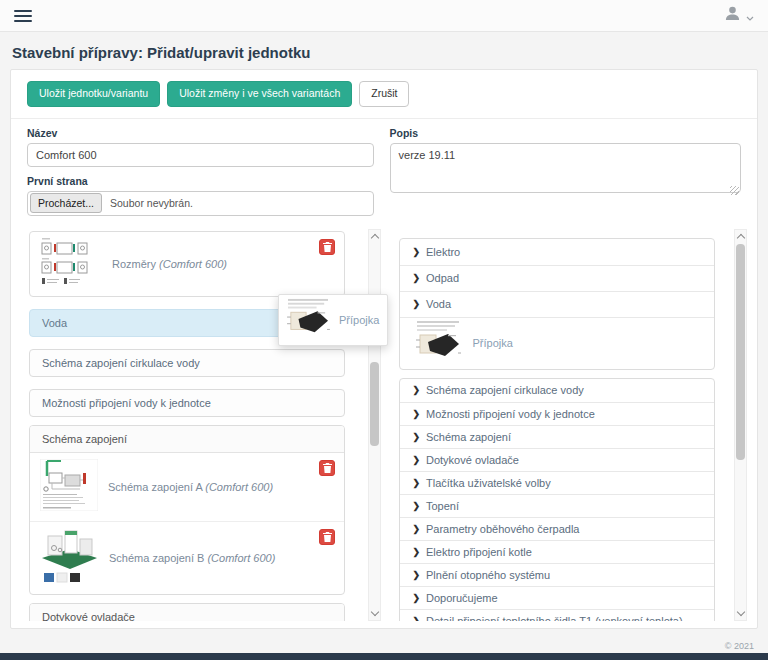 The height and width of the screenshot is (660, 768). I want to click on bottom-bar, so click(384, 656).